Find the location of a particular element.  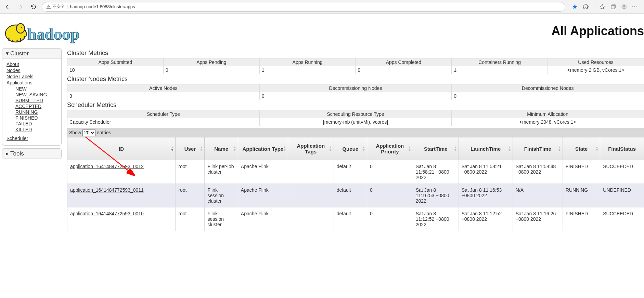

app-id-link: application_1641484772593_0012 is located at coordinates (107, 166).